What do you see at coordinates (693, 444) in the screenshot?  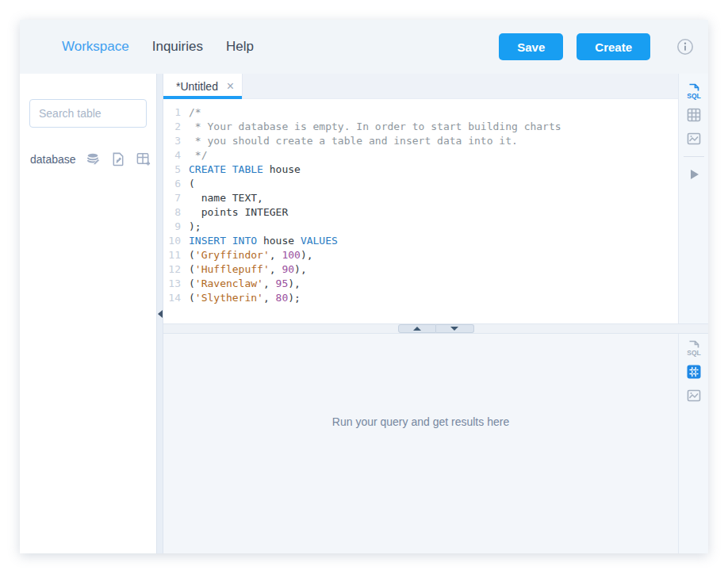 I see `results-tool-strip: SQL` at bounding box center [693, 444].